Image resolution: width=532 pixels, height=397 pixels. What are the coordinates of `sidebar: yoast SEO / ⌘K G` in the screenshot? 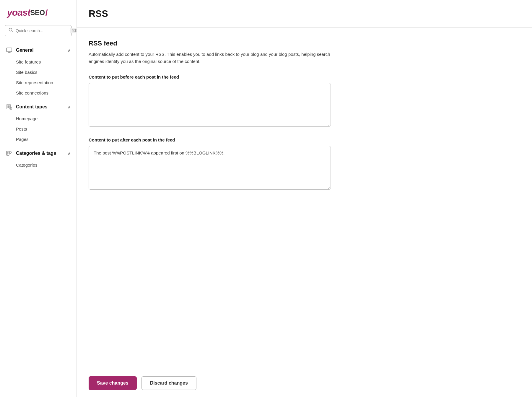 It's located at (38, 198).